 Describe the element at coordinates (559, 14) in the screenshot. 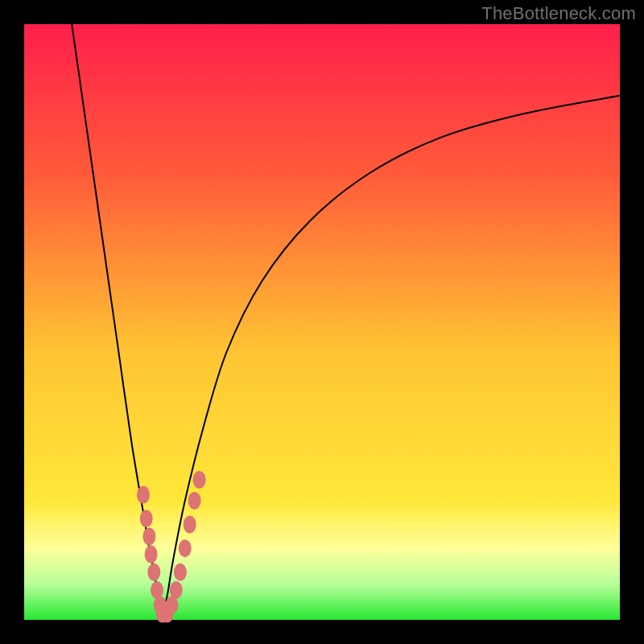

I see `watermark-label: TheBottleneck.com` at that location.